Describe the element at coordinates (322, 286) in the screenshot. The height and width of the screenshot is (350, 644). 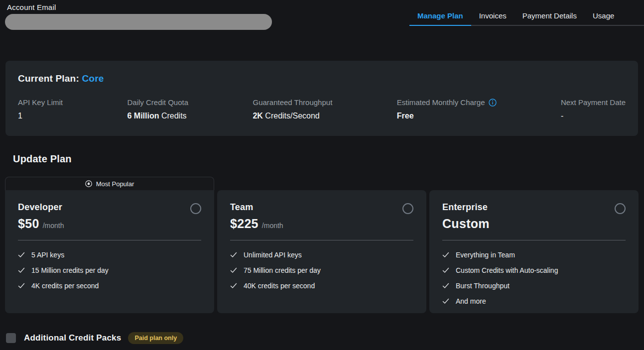
I see `feature-item: 40K credits per second` at that location.